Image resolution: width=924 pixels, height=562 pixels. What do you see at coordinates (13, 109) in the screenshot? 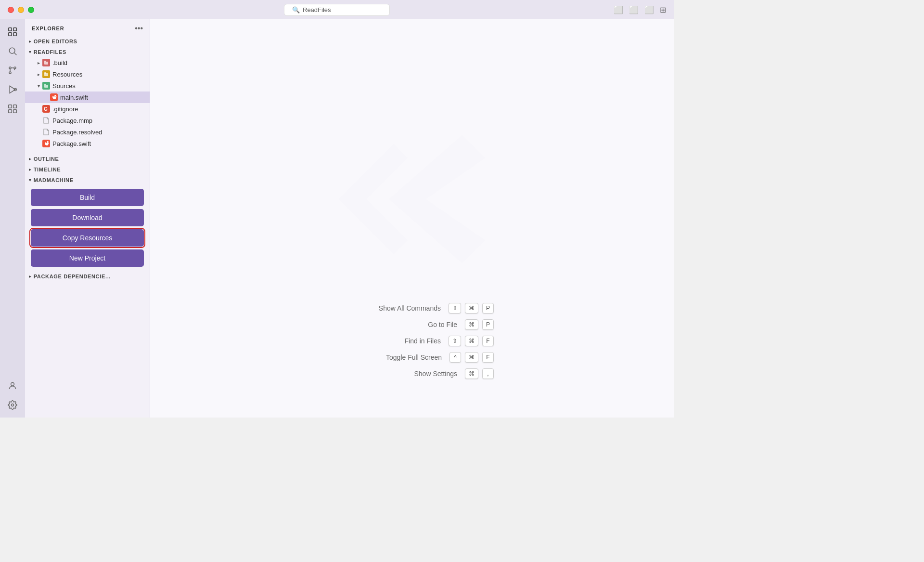
I see `activity-item-extensions` at bounding box center [13, 109].